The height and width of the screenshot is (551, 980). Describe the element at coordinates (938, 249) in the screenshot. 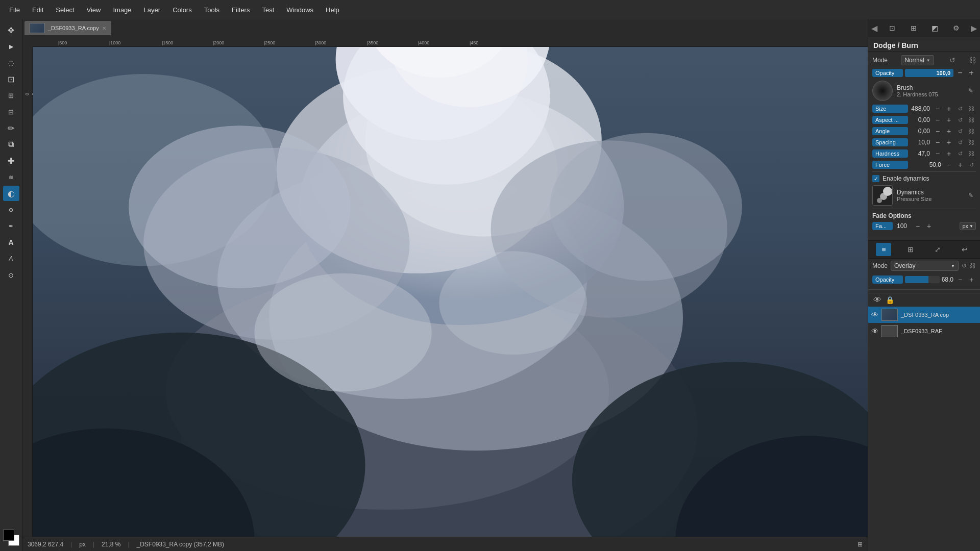

I see `panel-icon-tab-expand: ⤢` at that location.